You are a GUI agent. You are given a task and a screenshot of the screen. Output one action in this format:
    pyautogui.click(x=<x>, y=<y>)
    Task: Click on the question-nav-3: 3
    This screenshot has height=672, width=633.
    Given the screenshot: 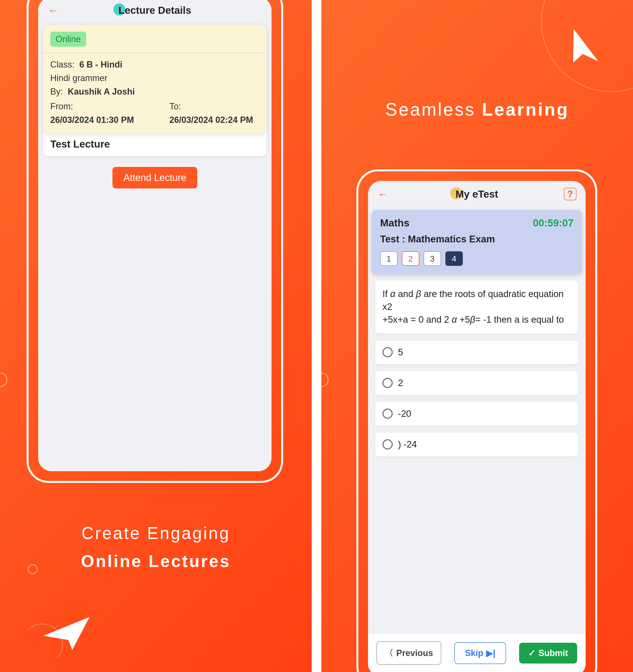 What is the action you would take?
    pyautogui.click(x=432, y=259)
    